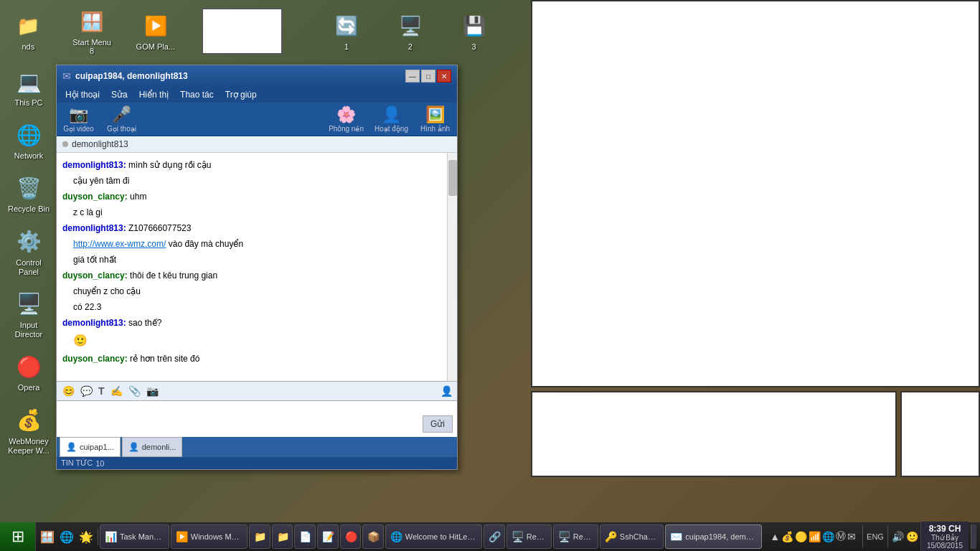 The height and width of the screenshot is (551, 980). Describe the element at coordinates (446, 391) in the screenshot. I see `contact-button: 👤` at that location.